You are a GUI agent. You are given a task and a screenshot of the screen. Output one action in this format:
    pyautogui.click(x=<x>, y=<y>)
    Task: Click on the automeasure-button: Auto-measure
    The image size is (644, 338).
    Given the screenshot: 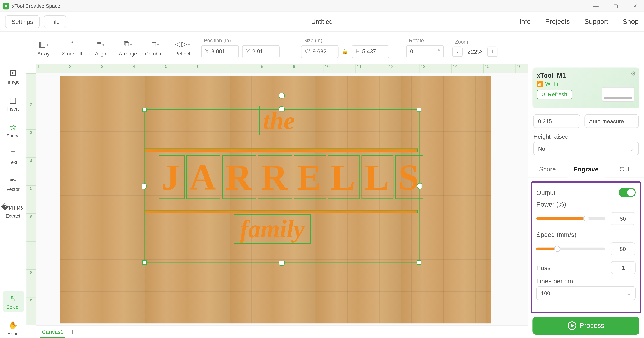 What is the action you would take?
    pyautogui.click(x=612, y=121)
    